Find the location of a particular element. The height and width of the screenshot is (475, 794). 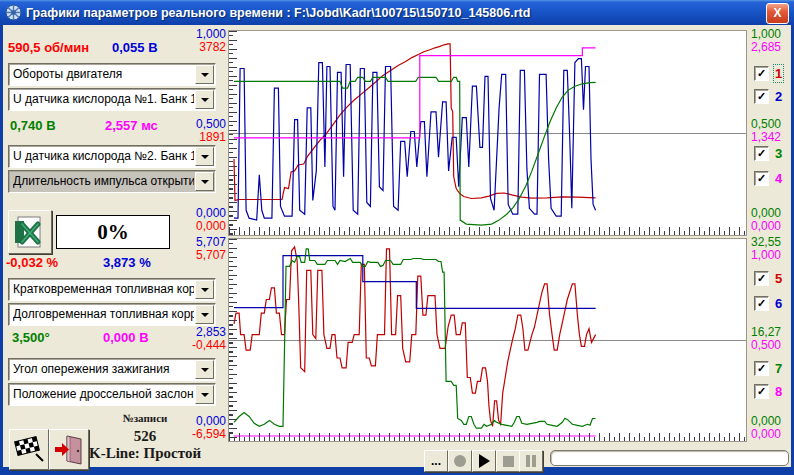

close-button: X is located at coordinates (778, 14).